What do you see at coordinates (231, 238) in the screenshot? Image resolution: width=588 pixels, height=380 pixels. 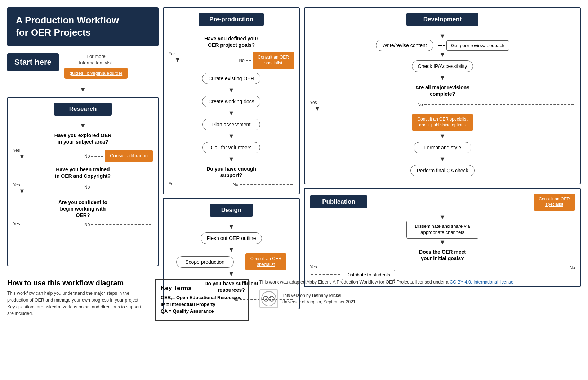 I see `step-flesh-out: Flesh out OER outline` at bounding box center [231, 238].